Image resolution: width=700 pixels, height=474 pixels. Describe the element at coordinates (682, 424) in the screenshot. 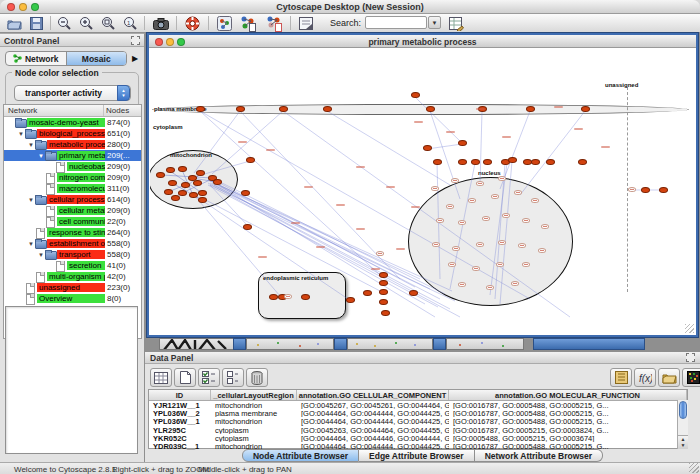

I see `table-scrollbar: ▲▼` at that location.